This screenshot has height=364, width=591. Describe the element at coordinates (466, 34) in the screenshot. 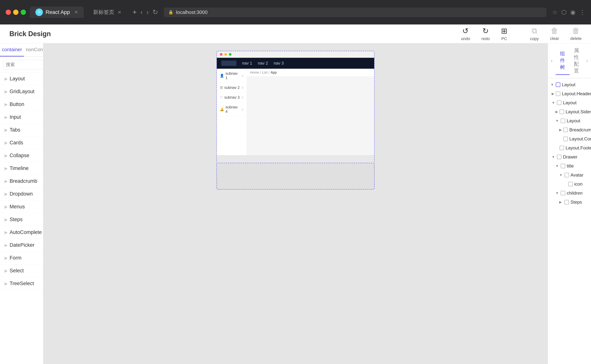

I see `undo-button: ↺ undo` at that location.